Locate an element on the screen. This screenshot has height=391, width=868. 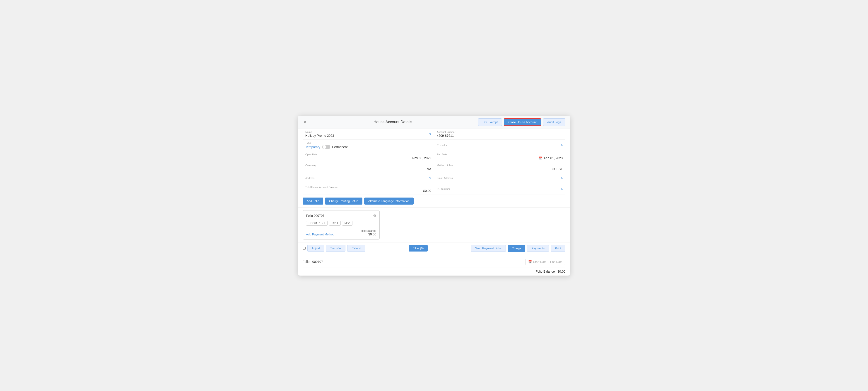
header-buttons: Tax Exempt Close House Account Audit Log… is located at coordinates (522, 122).